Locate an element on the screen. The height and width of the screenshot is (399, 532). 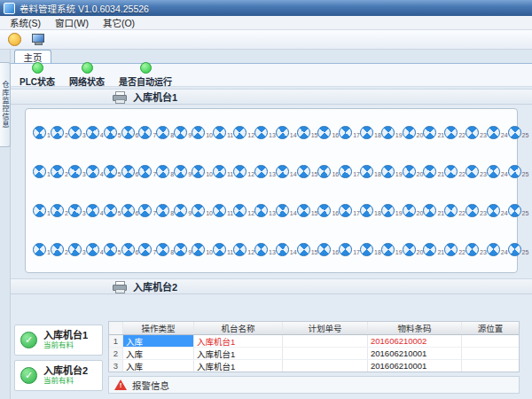
table-row: 1入库入库机台1201606210002 is located at coordinates (314, 341).